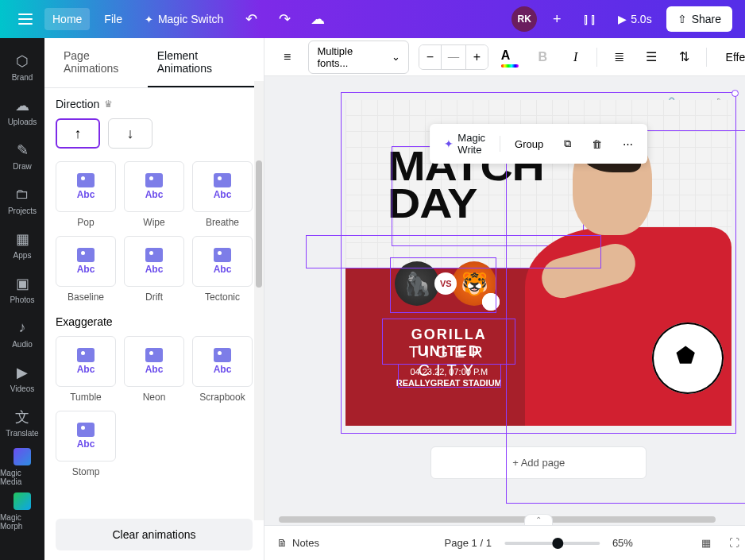 This screenshot has width=745, height=560. I want to click on bottom-bar: 🗎 Notes Page 1 / 1 65% ▦ ⛶ ✓ ?, so click(505, 543).